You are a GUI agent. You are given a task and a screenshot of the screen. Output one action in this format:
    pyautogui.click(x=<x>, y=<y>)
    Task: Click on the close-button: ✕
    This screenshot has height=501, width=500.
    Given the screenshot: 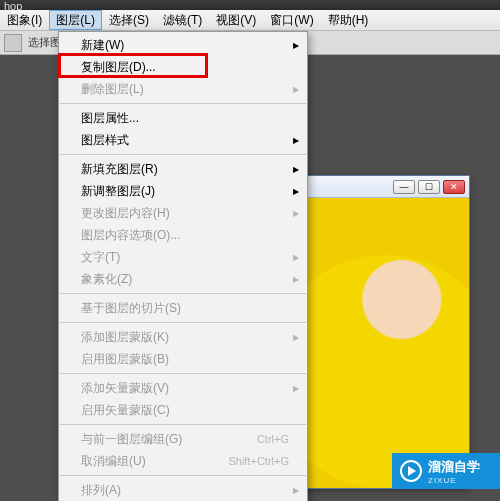 What is the action you would take?
    pyautogui.click(x=454, y=187)
    